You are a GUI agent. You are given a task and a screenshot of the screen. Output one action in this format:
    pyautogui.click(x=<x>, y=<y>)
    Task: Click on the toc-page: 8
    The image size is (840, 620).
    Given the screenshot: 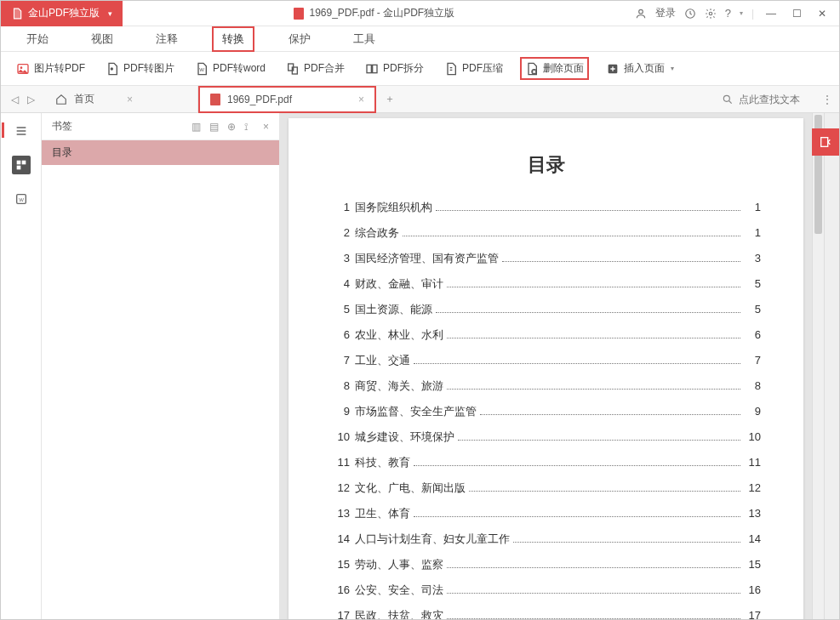 What is the action you would take?
    pyautogui.click(x=752, y=386)
    